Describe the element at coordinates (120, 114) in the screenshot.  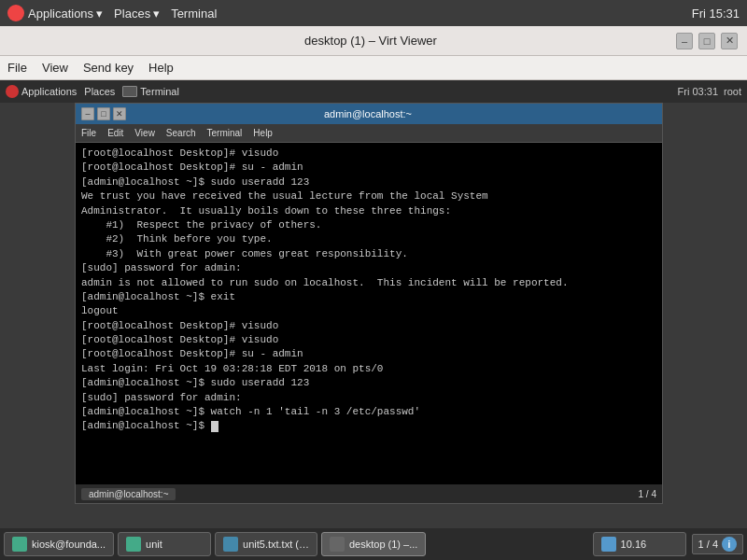
I see `term-close-btn: ✕` at that location.